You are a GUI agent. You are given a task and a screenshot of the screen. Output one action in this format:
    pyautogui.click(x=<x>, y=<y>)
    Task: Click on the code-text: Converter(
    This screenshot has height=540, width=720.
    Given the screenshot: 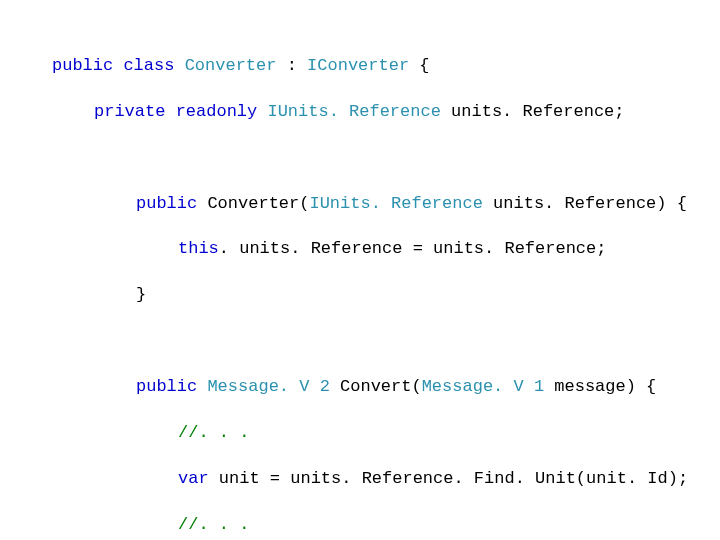 What is the action you would take?
    pyautogui.click(x=253, y=204)
    